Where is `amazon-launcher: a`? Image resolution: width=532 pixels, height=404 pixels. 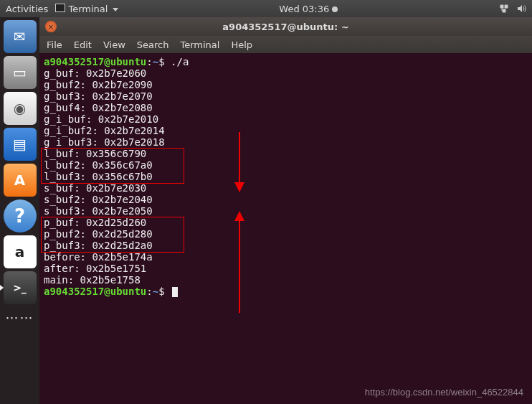
amazon-launcher: a is located at coordinates (20, 252).